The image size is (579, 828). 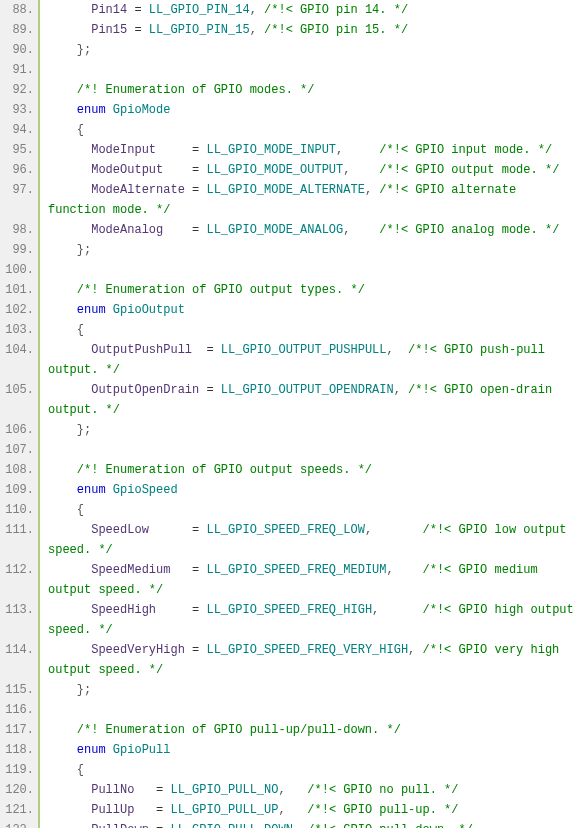 What do you see at coordinates (20, 790) in the screenshot?
I see `line-number: 120.` at bounding box center [20, 790].